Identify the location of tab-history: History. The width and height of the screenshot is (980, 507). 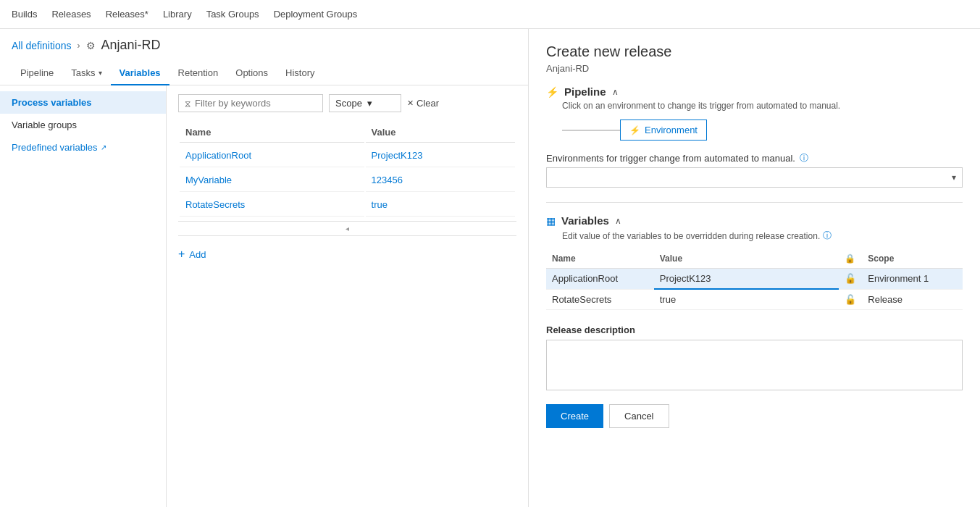
(300, 74).